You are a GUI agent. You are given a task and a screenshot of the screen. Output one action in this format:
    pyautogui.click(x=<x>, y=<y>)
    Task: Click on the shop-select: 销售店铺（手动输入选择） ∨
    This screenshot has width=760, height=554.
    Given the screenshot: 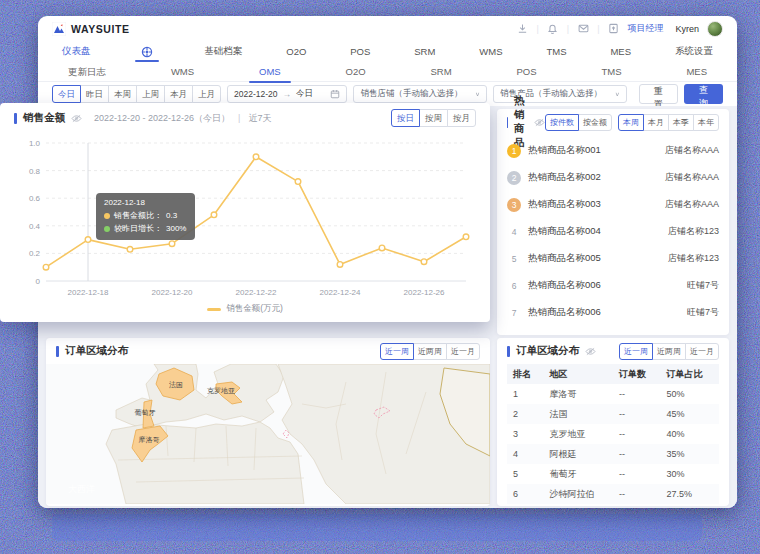 What is the action you would take?
    pyautogui.click(x=420, y=94)
    